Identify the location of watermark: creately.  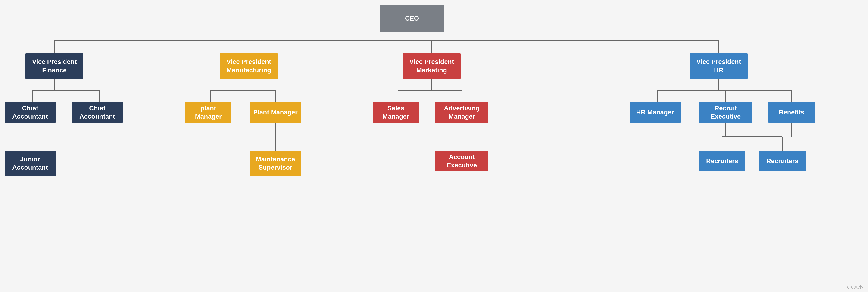
(855, 287).